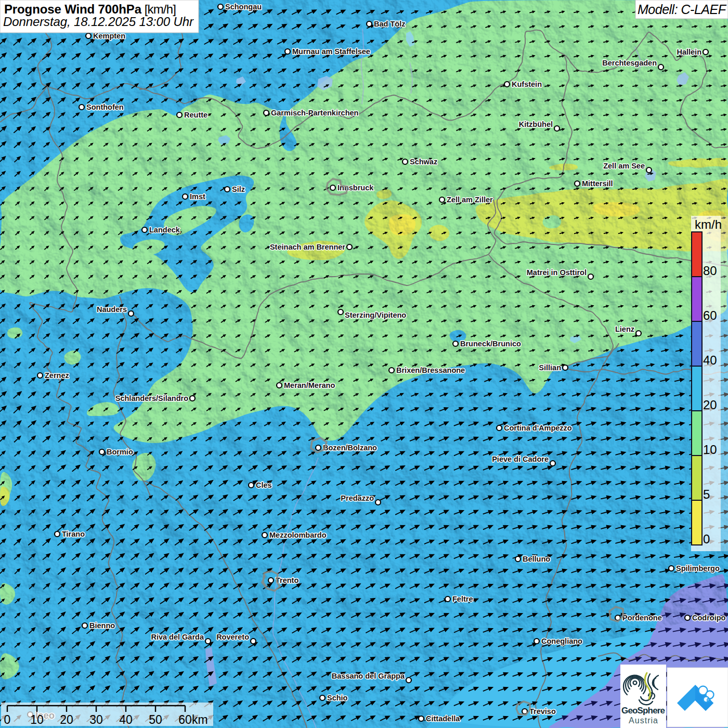 This screenshot has width=728, height=728. I want to click on svg-text: Modell: C-LAEF, so click(682, 9).